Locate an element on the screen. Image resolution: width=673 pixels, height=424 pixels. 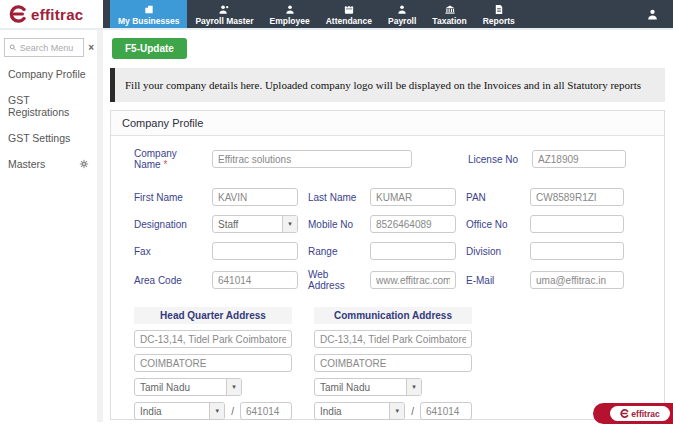
footer-brand-pill: effitrac is located at coordinates (640, 414).